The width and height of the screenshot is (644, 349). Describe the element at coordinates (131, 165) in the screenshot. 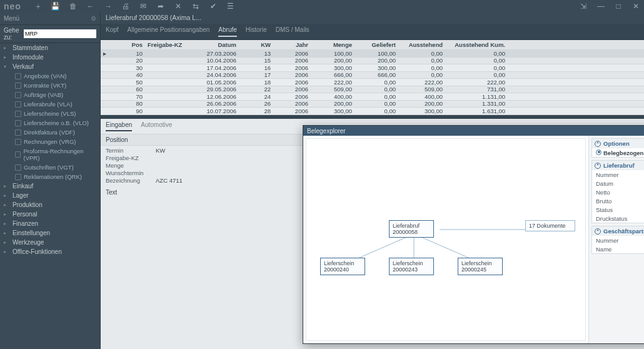

I see `field-menge-label: Menge` at that location.